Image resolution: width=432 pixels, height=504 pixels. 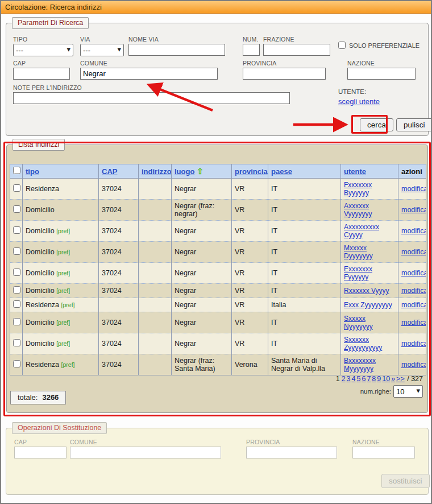 What do you see at coordinates (149, 69) in the screenshot?
I see `comune-field: COMUNE` at bounding box center [149, 69].